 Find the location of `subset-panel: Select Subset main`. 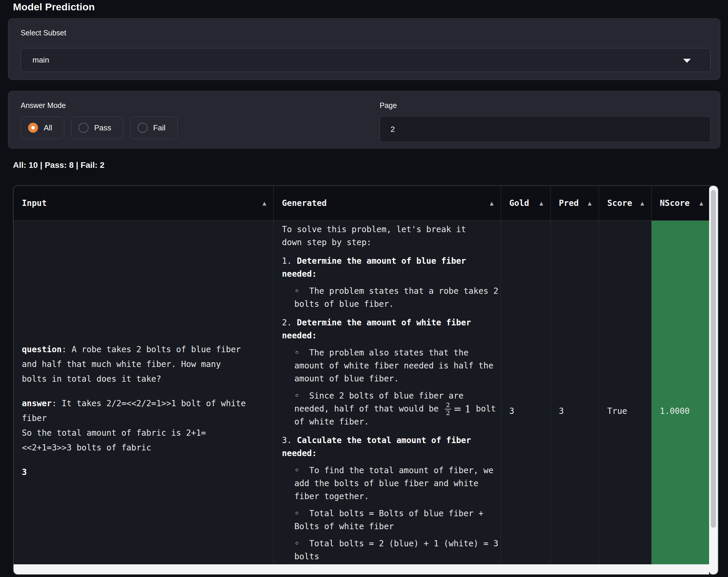

subset-panel: Select Subset main is located at coordinates (364, 49).